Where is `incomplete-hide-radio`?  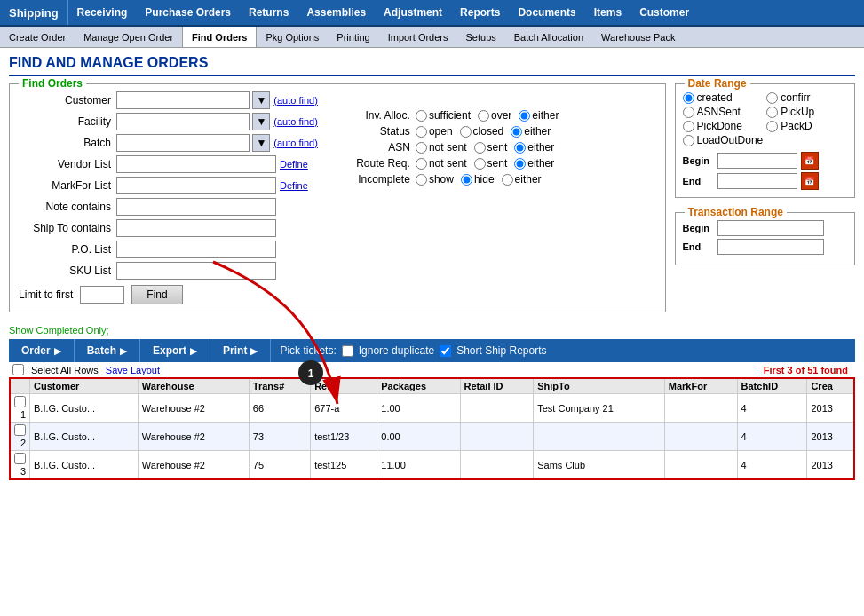 incomplete-hide-radio is located at coordinates (467, 179).